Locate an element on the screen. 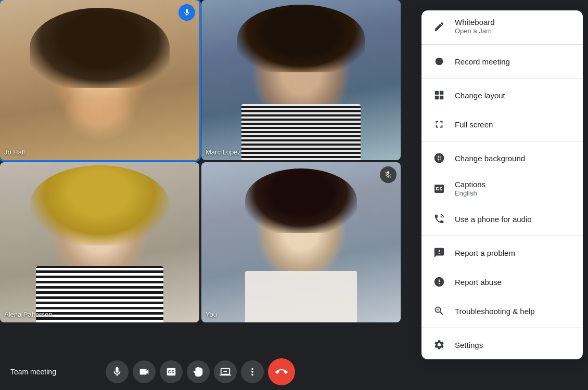 The image size is (588, 390). menu-item-change-background: Change background is located at coordinates (502, 158).